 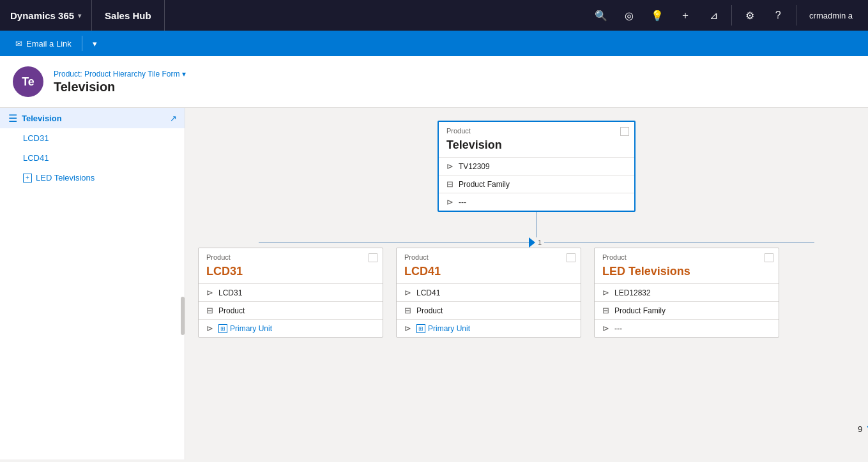 I want to click on connector-horizontal-row: 1, so click(x=537, y=242).